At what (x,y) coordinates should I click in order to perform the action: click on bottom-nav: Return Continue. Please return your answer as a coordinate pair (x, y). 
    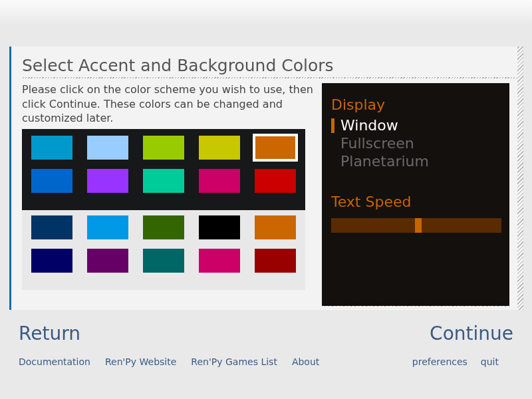
    Looking at the image, I should click on (266, 334).